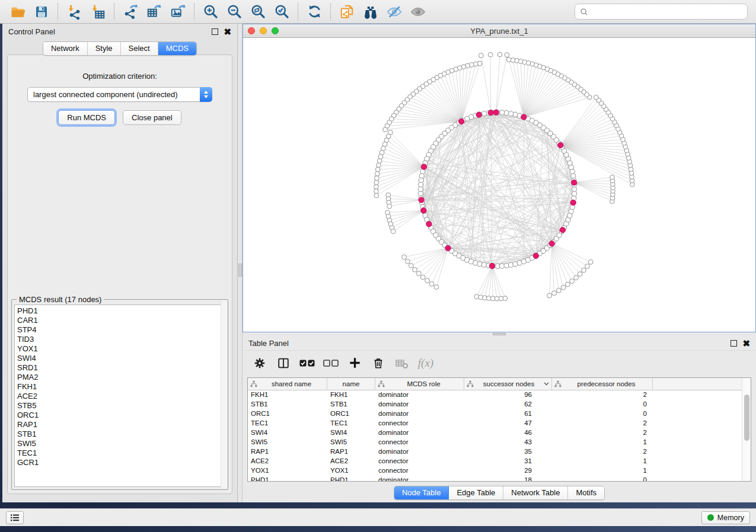 The image size is (756, 532). I want to click on tab-select: Select, so click(140, 49).